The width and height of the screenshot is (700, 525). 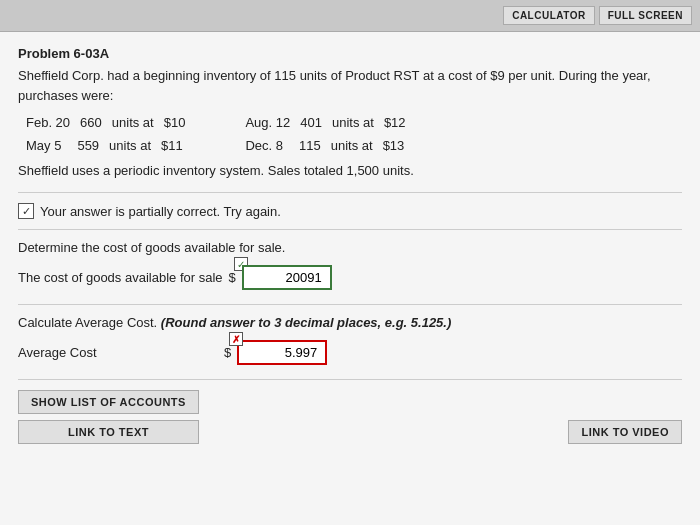 I want to click on purchase-date-aug: Aug. 12, so click(x=268, y=122).